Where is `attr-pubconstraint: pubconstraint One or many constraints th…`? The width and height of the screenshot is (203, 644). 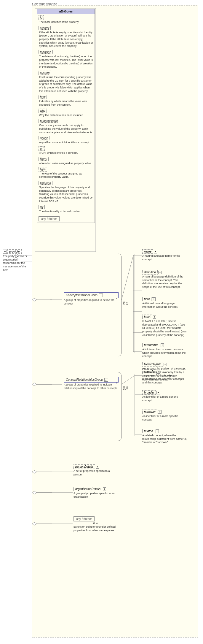
attr-pubconstraint: pubconstraint One or many constraints th… is located at coordinates (66, 126).